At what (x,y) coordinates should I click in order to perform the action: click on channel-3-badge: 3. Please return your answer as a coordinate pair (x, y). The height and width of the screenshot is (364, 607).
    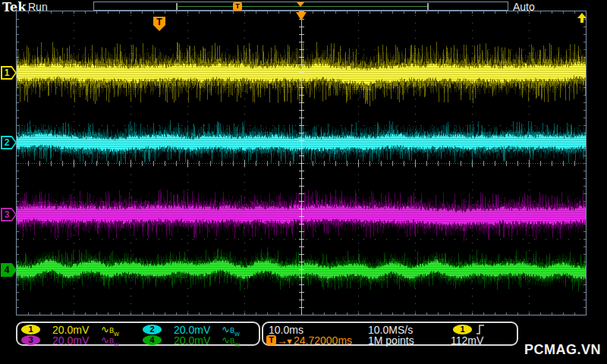
    Looking at the image, I should click on (30, 340).